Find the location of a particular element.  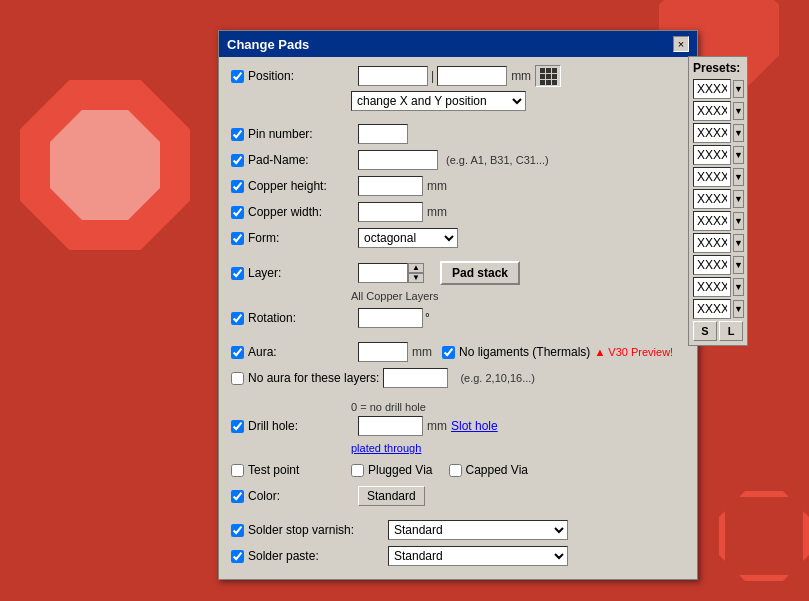

all-copper-layers-row: All Copper Layers is located at coordinates (518, 296).